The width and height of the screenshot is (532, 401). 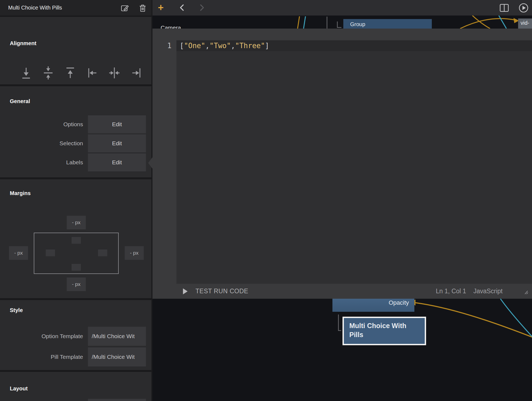 What do you see at coordinates (134, 253) in the screenshot?
I see `margin-right-field: - px` at bounding box center [134, 253].